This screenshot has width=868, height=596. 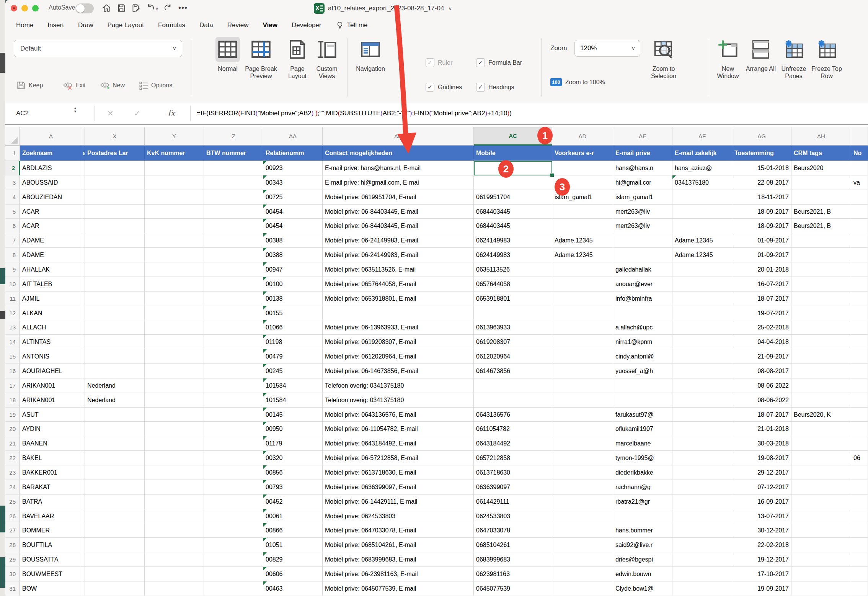 I want to click on cell-AI11, so click(x=860, y=299).